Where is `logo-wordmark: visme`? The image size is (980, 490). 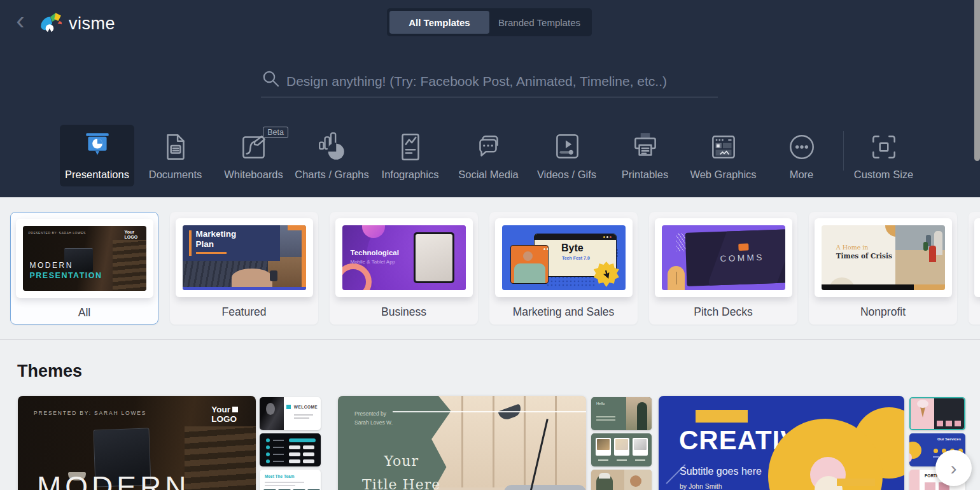 logo-wordmark: visme is located at coordinates (92, 24).